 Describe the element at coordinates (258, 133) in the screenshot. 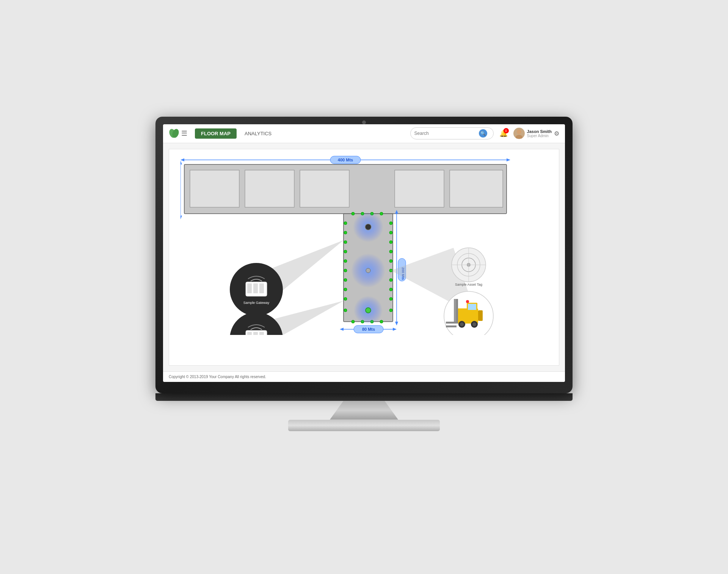

I see `tab-analytics: ANALYTICS` at that location.